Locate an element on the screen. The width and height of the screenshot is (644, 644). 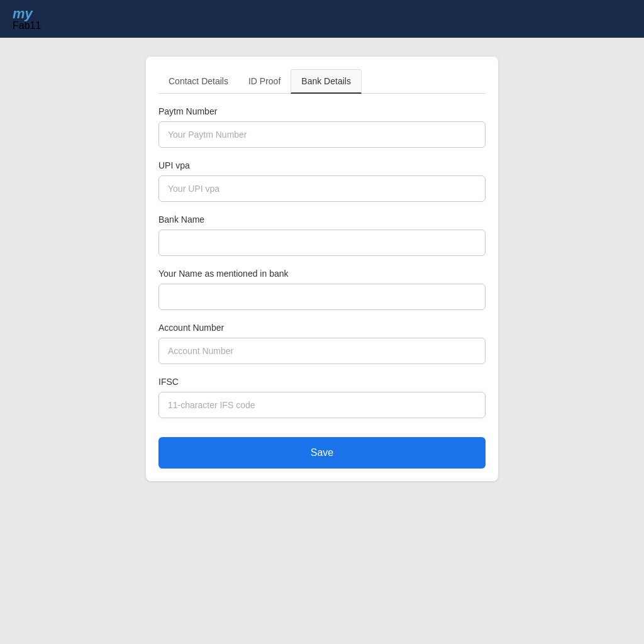
logo-fab: Fab11 is located at coordinates (26, 26).